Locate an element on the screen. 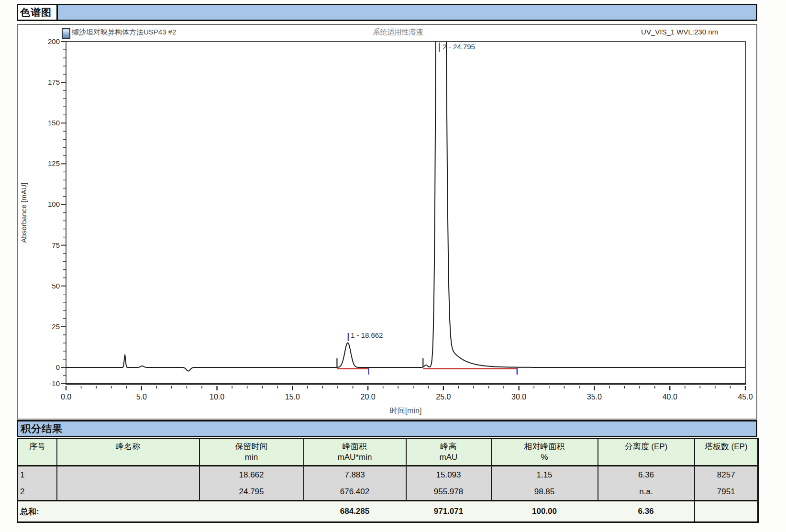  x-axis-title: 时间[min] is located at coordinates (406, 410).